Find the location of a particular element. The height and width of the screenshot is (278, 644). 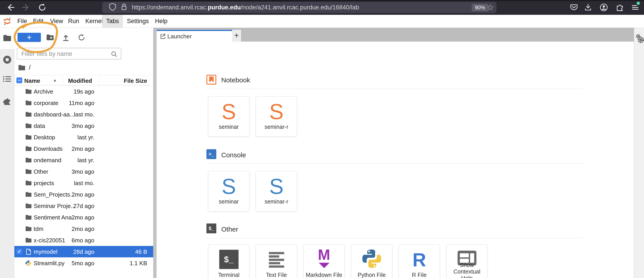

reload-button is located at coordinates (42, 7).